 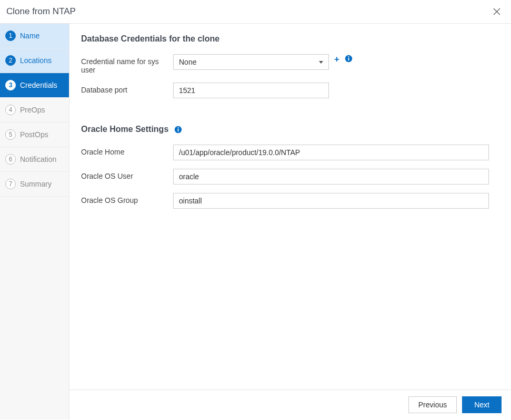 I want to click on chevron-down-icon, so click(x=321, y=62).